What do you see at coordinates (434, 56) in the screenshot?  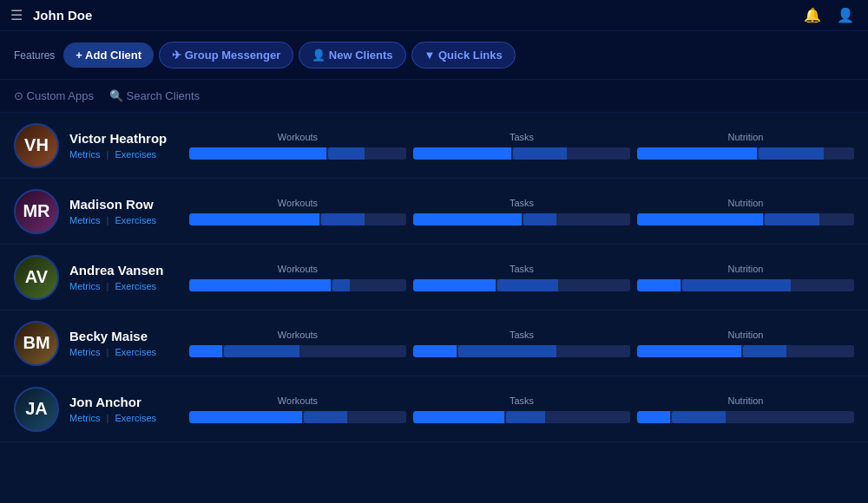 I see `toolbar: Features + Add Client ✈ Group Messenger …` at bounding box center [434, 56].